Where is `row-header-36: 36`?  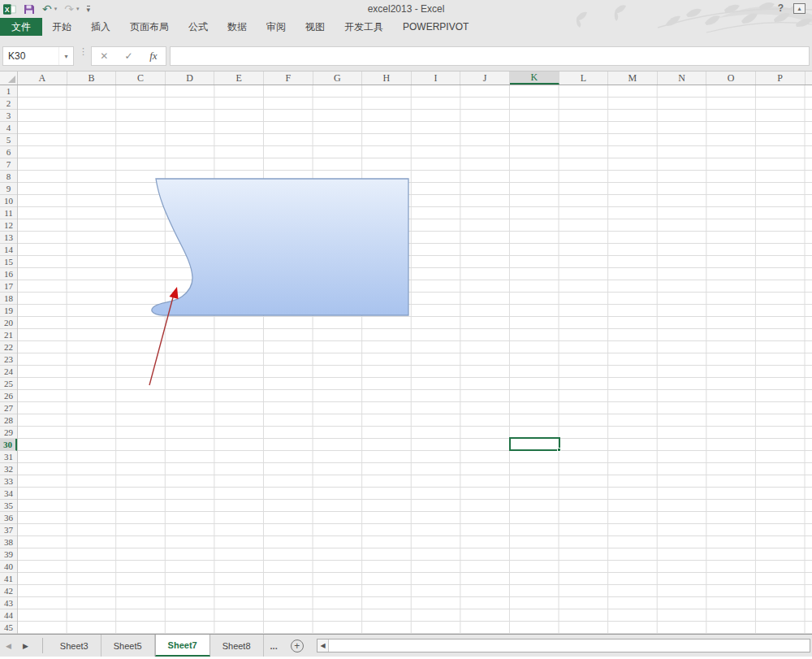 row-header-36: 36 is located at coordinates (8, 518).